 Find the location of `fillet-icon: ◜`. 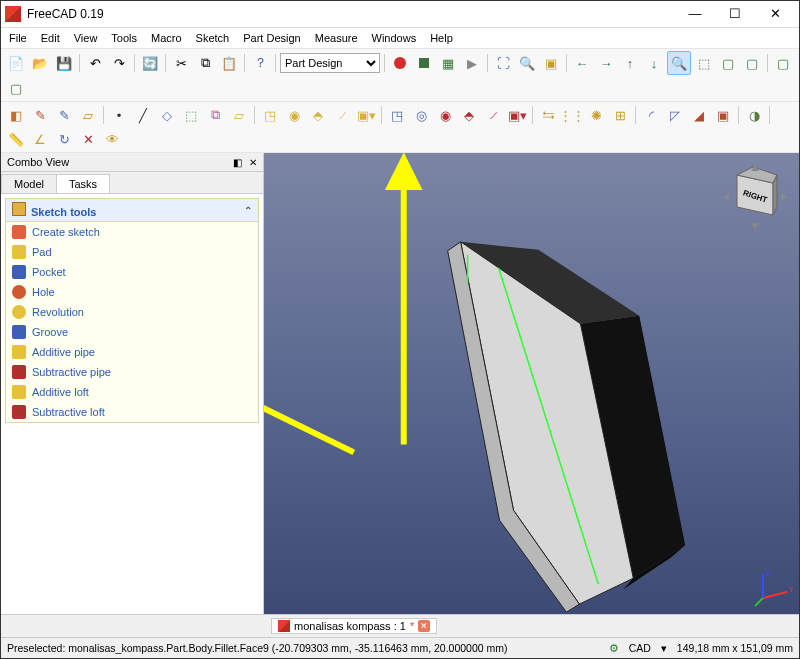

fillet-icon: ◜ is located at coordinates (651, 115).